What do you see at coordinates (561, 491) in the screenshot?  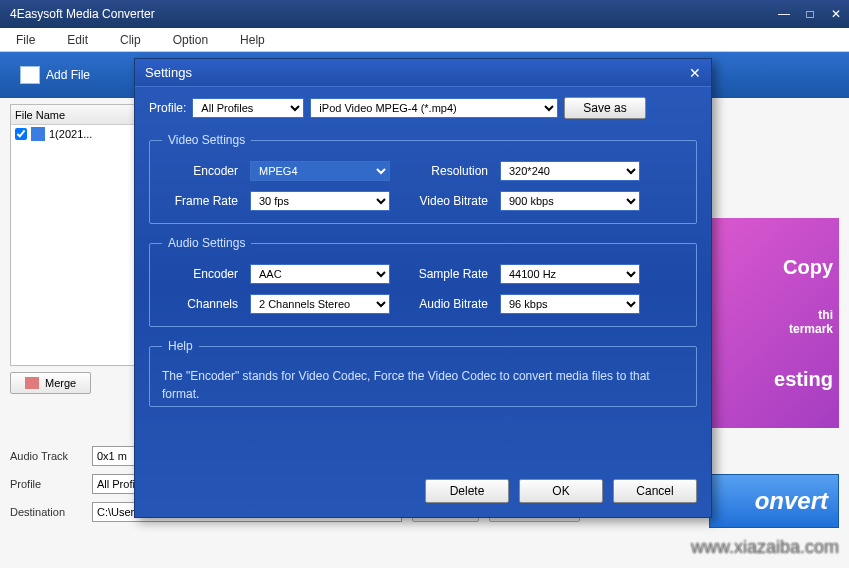 I see `ok-button: OK` at bounding box center [561, 491].